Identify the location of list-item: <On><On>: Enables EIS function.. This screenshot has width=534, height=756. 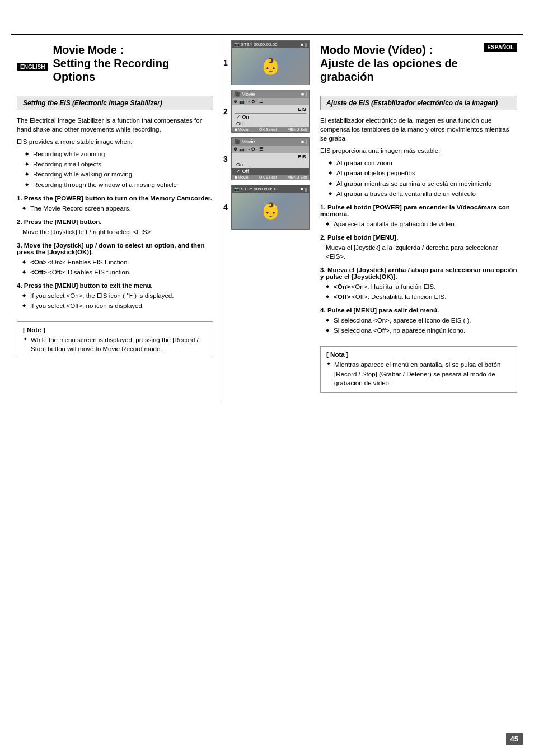
(118, 262).